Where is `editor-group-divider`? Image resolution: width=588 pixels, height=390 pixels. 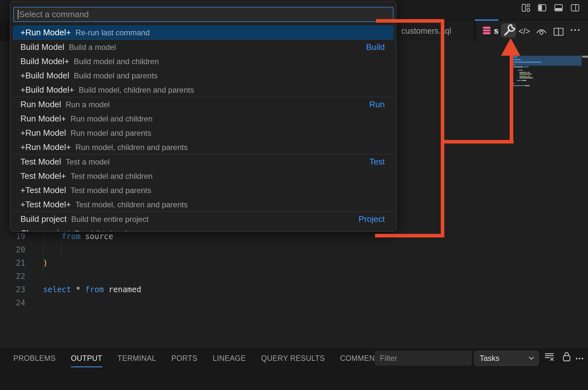
editor-group-divider is located at coordinates (397, 194).